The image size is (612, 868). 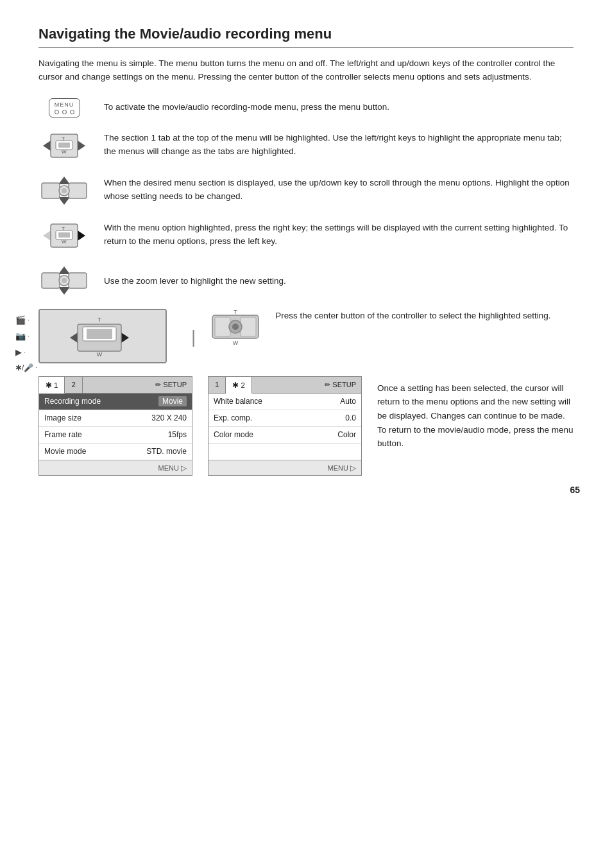 I want to click on panel2-tab1-label: 1, so click(x=217, y=385).